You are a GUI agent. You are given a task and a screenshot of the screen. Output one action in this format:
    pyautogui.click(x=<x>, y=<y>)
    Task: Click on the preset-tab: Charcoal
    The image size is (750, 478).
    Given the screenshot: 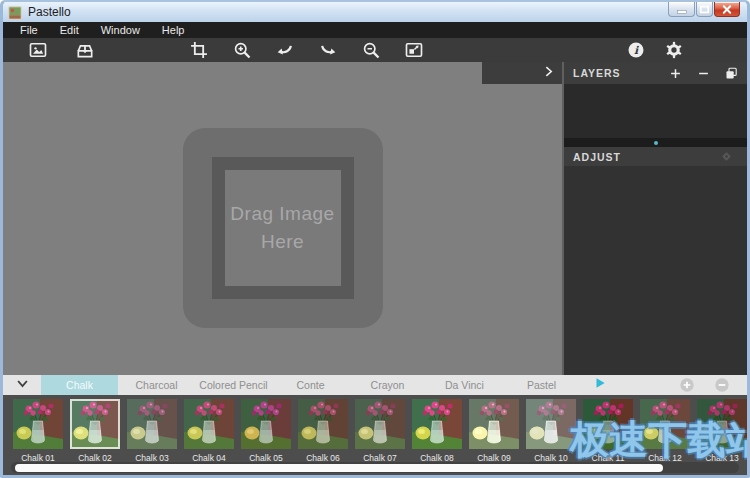 What is the action you would take?
    pyautogui.click(x=156, y=385)
    